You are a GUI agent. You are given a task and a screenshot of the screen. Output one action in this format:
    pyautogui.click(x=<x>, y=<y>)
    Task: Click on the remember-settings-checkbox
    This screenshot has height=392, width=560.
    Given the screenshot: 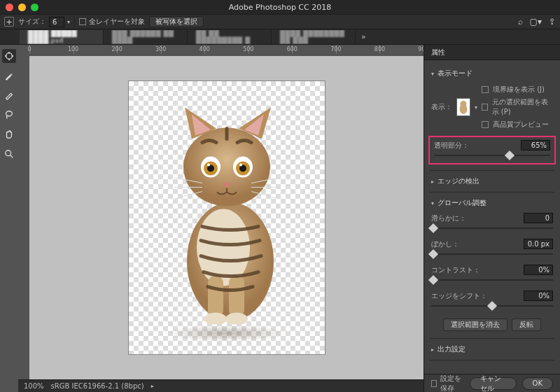 What is the action you would take?
    pyautogui.click(x=434, y=384)
    